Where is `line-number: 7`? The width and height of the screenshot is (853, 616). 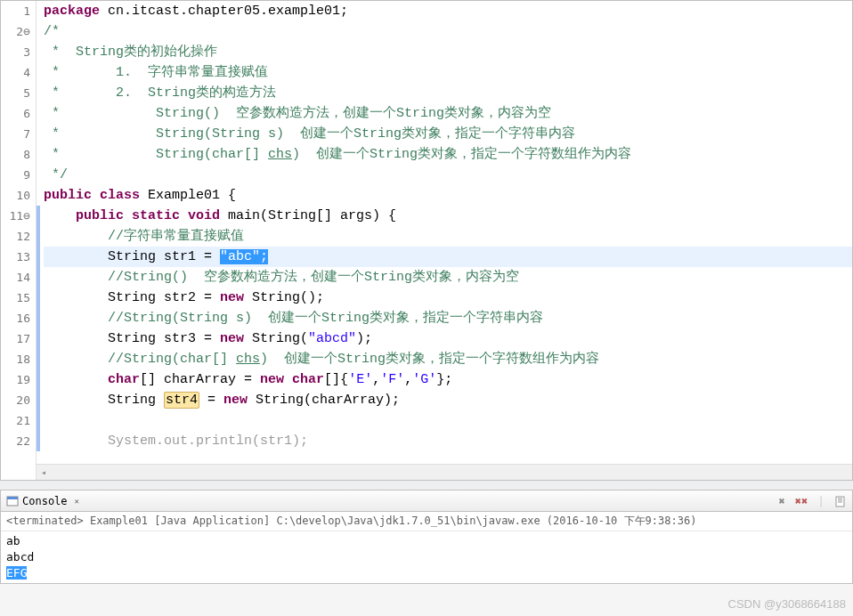 line-number: 7 is located at coordinates (16, 134).